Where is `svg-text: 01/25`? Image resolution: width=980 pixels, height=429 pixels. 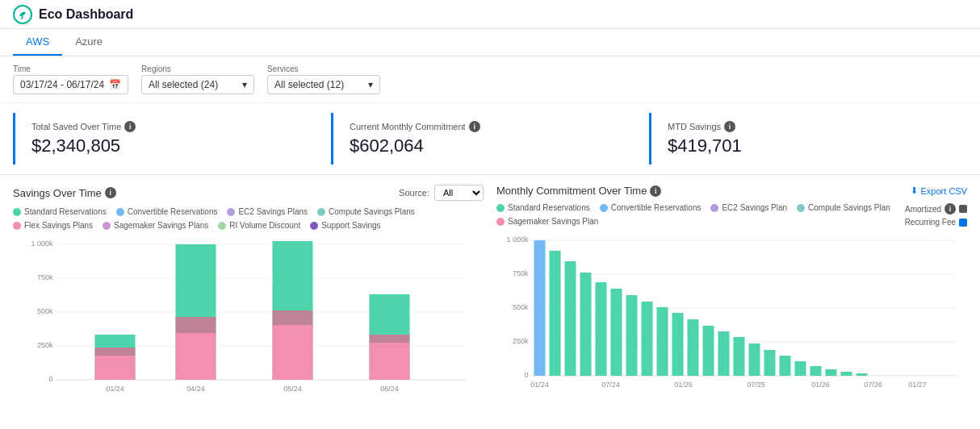
svg-text: 01/25 is located at coordinates (683, 385).